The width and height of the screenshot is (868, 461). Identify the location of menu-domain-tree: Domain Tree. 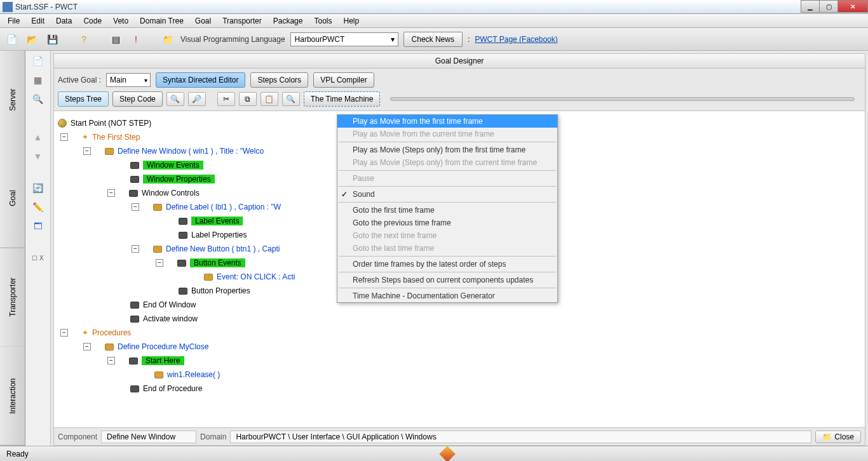
(161, 21).